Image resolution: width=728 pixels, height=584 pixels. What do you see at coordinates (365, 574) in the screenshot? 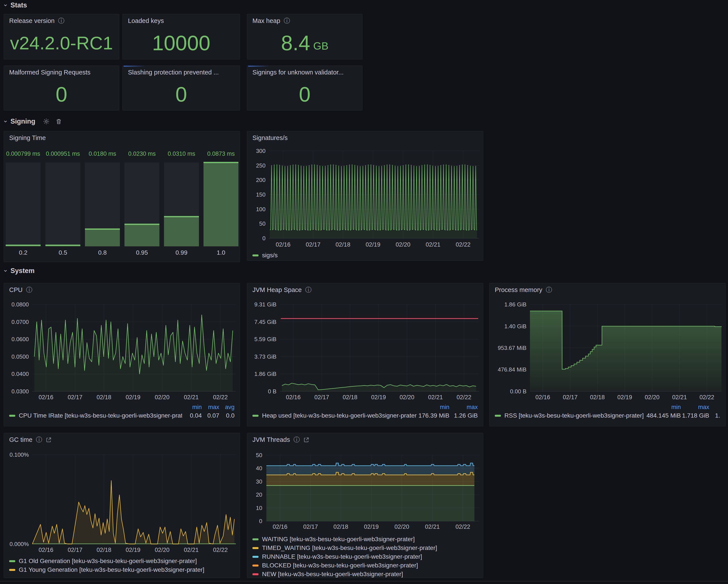
I see `legend-series-label: NEW [teku-w3s-besu-teku-goerli-web3signe…` at bounding box center [365, 574].